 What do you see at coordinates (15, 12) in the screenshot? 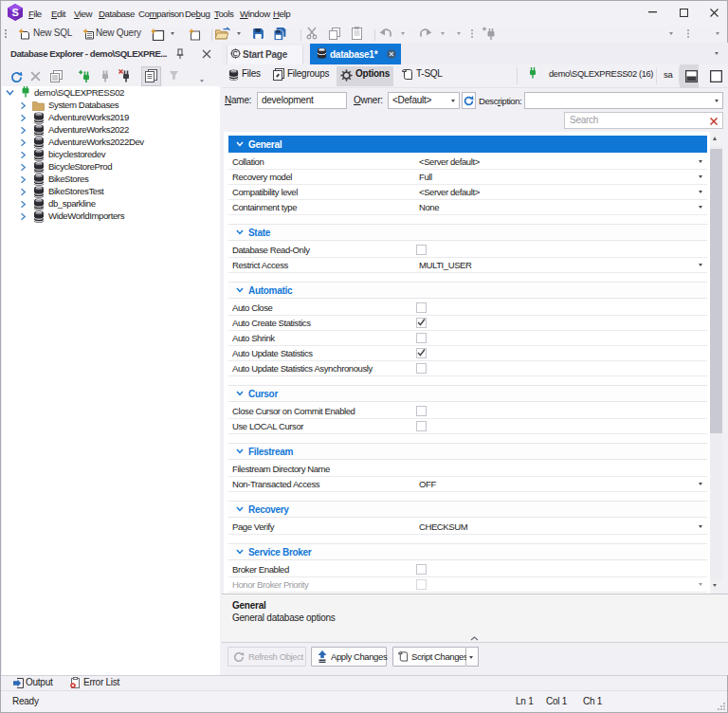
I see `svg-text: S` at bounding box center [15, 12].